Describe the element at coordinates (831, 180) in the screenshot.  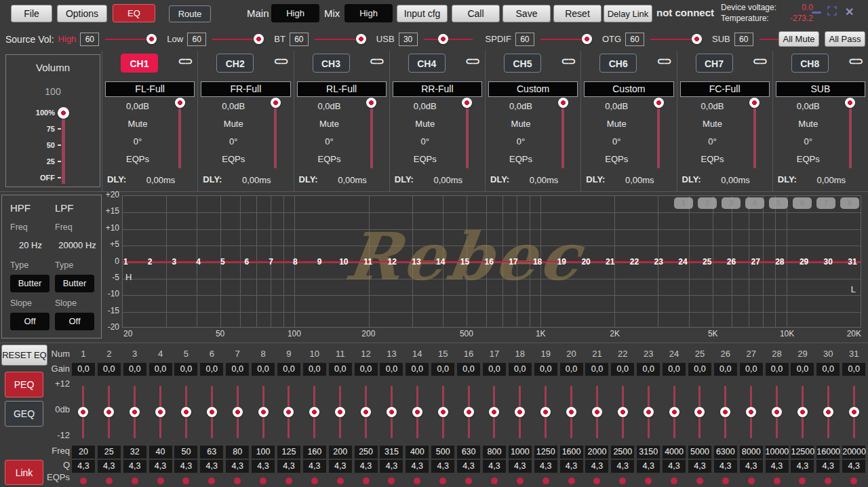
I see `channel-delay-value: 0,00ms` at that location.